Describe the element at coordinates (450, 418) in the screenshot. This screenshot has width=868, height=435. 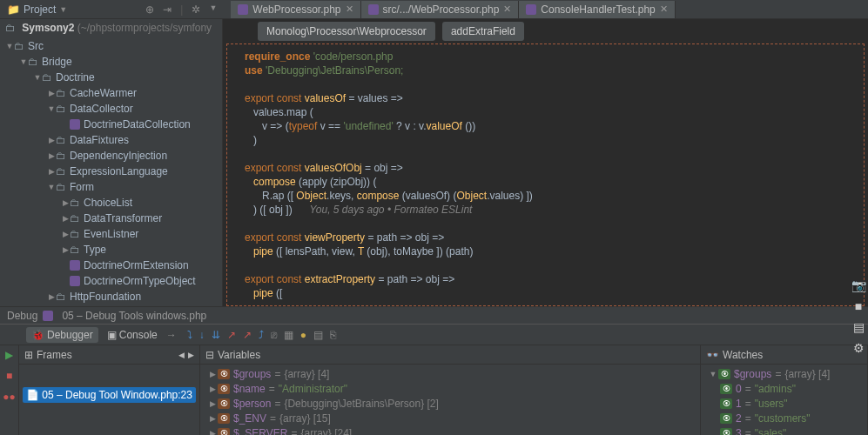
I see `variable-row: ▶⦿$_ENV={array} [15]` at that location.